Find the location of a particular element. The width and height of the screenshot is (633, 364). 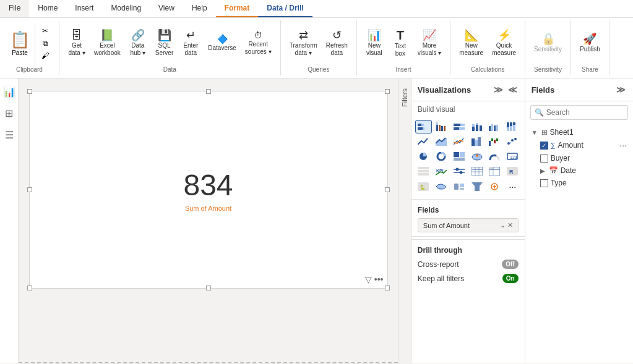

quick-measure-button: ⚡ Quickmeasure is located at coordinates (504, 43).